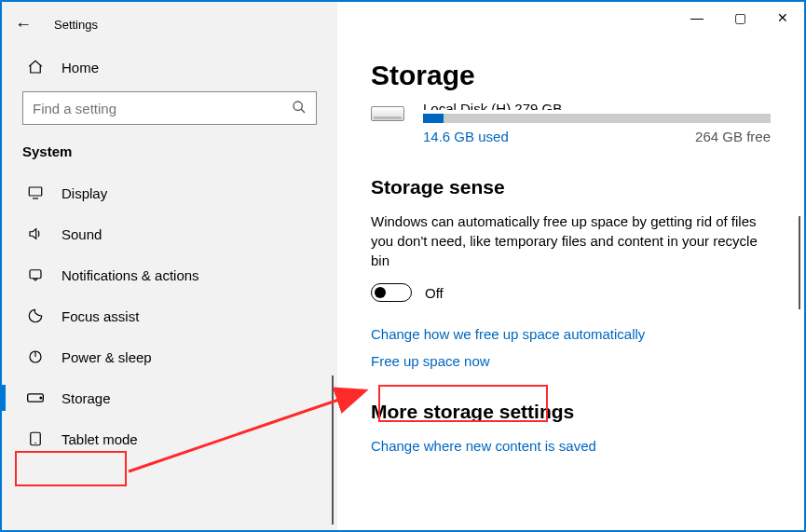 This screenshot has height=532, width=806. What do you see at coordinates (35, 316) in the screenshot?
I see `focus-icon` at bounding box center [35, 316].